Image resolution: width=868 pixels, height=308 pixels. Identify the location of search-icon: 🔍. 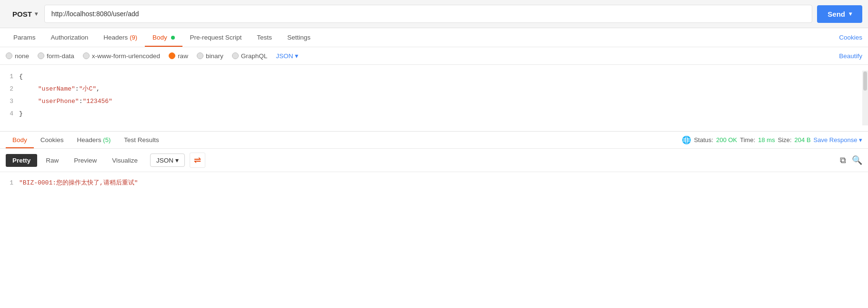
(857, 160).